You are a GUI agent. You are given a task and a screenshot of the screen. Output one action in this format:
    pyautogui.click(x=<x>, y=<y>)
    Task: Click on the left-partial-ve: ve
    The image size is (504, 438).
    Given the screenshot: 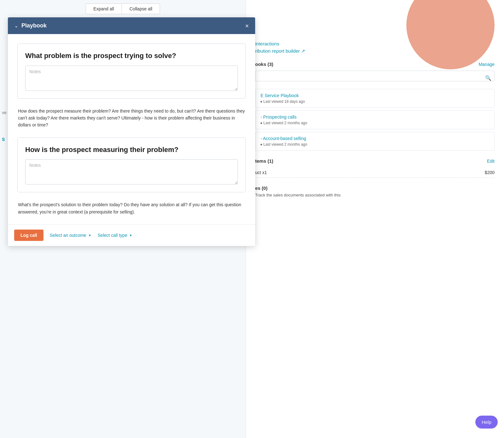 What is the action you would take?
    pyautogui.click(x=4, y=113)
    